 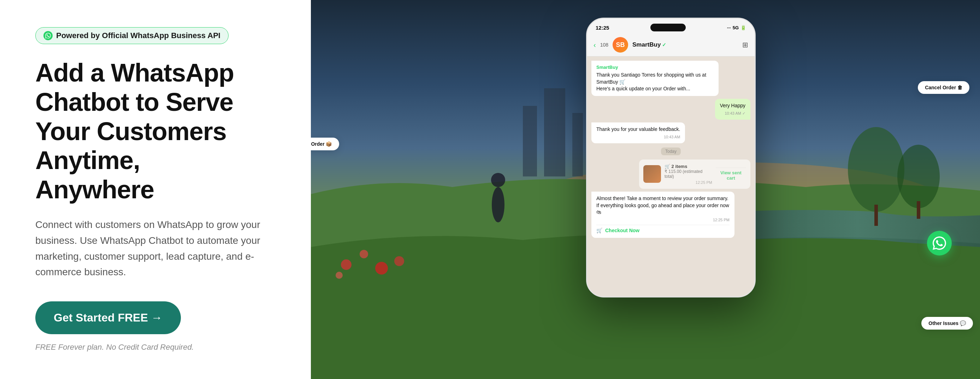 What do you see at coordinates (663, 215) in the screenshot?
I see `message-final: Almost there! Take a moment to review yo…` at bounding box center [663, 215].